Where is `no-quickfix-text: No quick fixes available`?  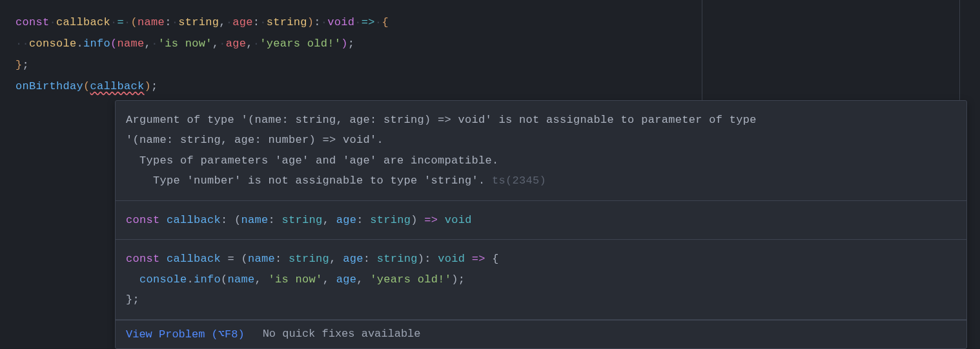 no-quickfix-text: No quick fixes available is located at coordinates (342, 333).